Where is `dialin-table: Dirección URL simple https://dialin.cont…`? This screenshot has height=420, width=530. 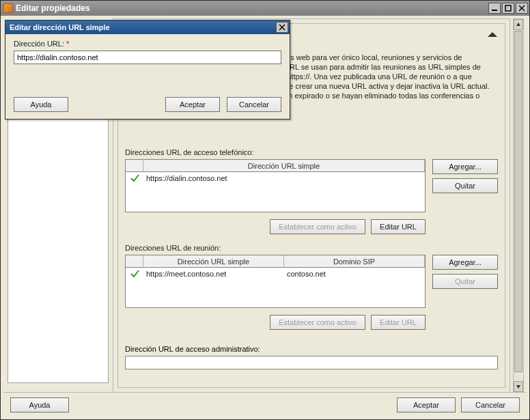
dialin-table: Dirección URL simple https://dialin.cont… is located at coordinates (275, 186).